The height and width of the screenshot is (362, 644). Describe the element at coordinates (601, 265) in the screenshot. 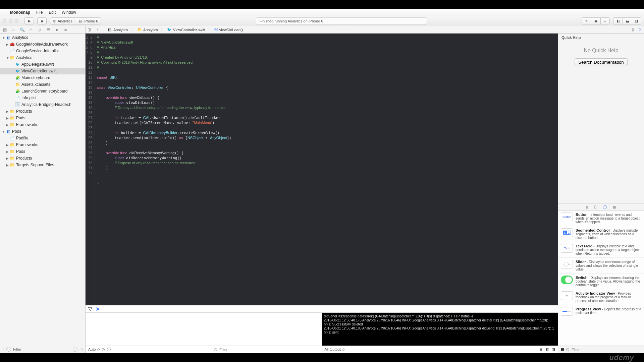

I see `library-item: Slider - Displays a continuous range of …` at that location.